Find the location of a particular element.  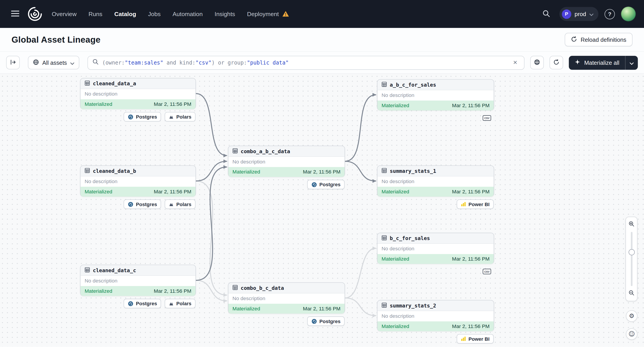

table-icon is located at coordinates (384, 306).